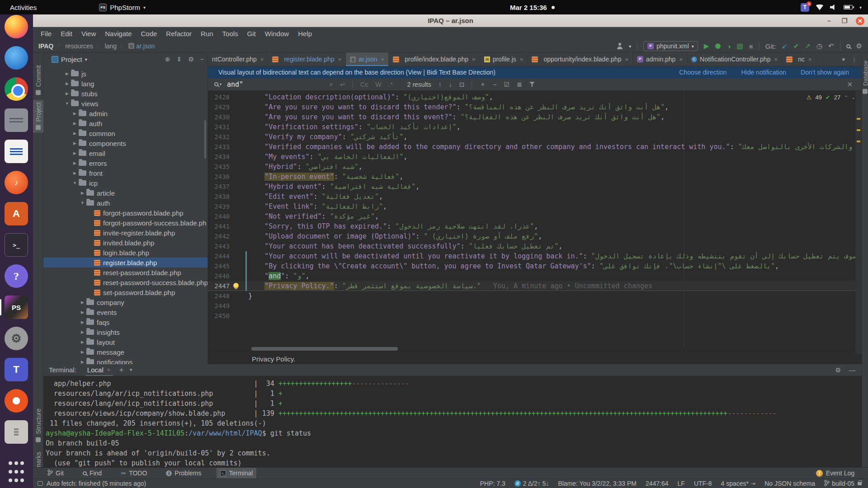 The width and height of the screenshot is (868, 488). What do you see at coordinates (450, 21) in the screenshot?
I see `window-titlebar: IPAQ – ar.json – ❒ ✕` at bounding box center [450, 21].